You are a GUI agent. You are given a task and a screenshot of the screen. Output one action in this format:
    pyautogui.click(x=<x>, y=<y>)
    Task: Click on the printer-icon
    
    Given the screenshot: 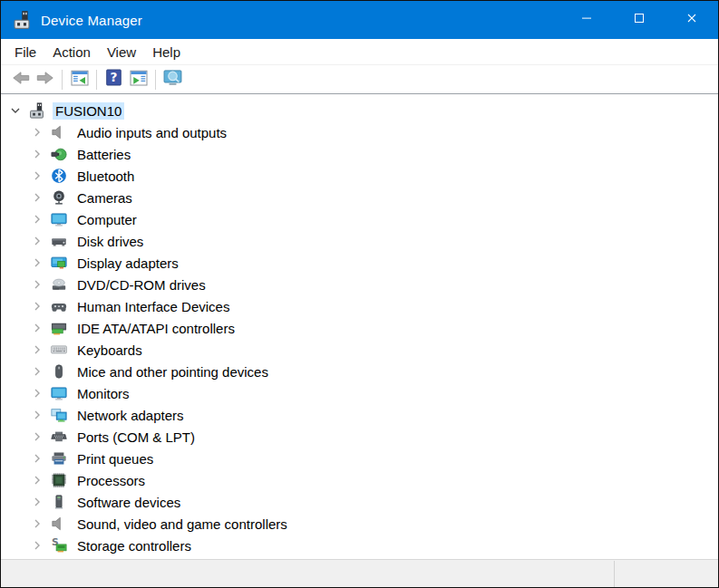 What is the action you would take?
    pyautogui.click(x=58, y=458)
    